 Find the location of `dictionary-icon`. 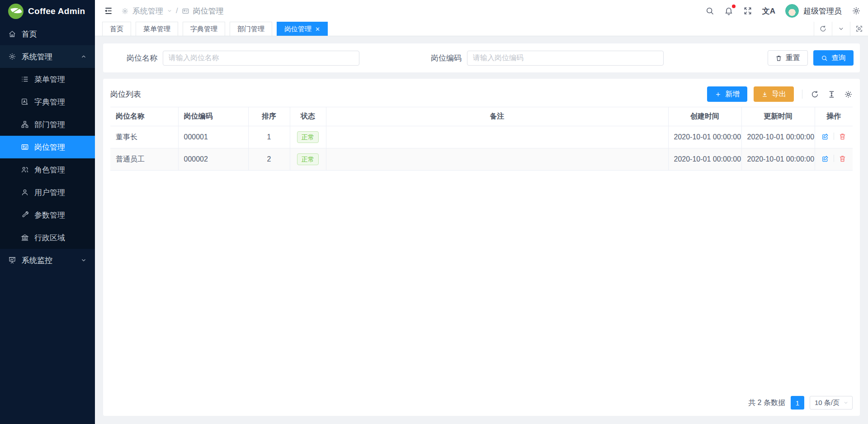

dictionary-icon is located at coordinates (25, 102).